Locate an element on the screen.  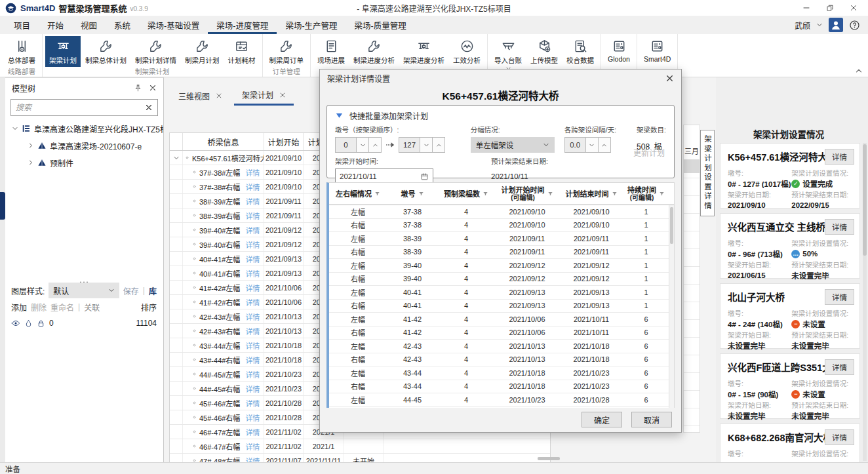
close-icon is located at coordinates (153, 88).